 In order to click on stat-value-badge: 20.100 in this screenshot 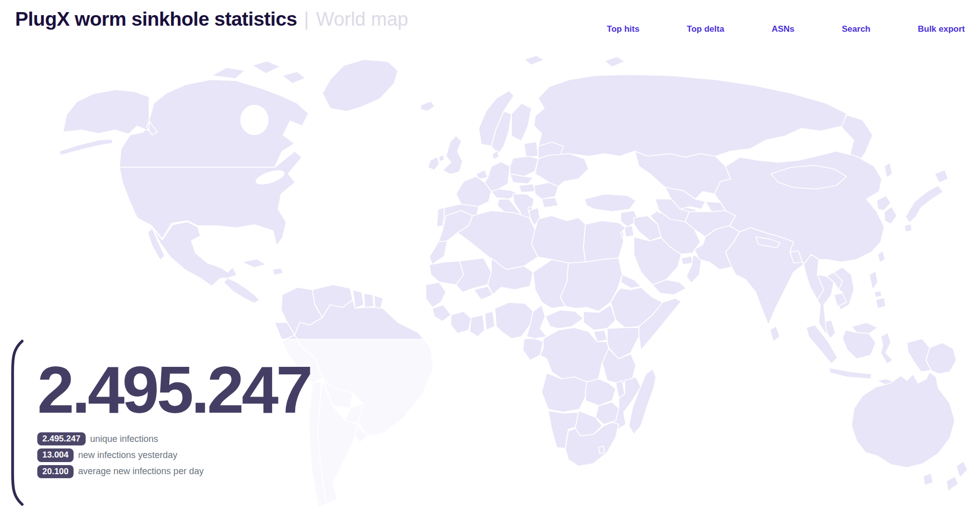, I will do `click(55, 472)`.